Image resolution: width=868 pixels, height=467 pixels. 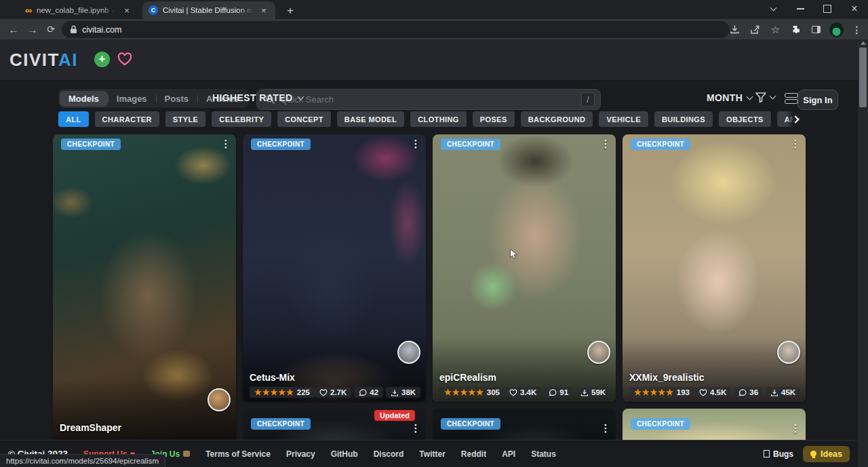 I want to click on chip-scroll-right-button, so click(x=795, y=119).